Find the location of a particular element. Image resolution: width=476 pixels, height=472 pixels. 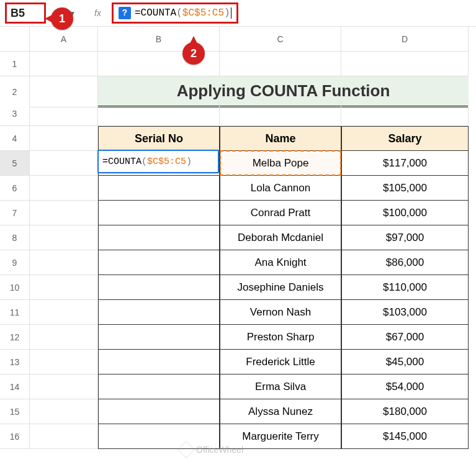

row-header-12: 12 is located at coordinates (15, 337).